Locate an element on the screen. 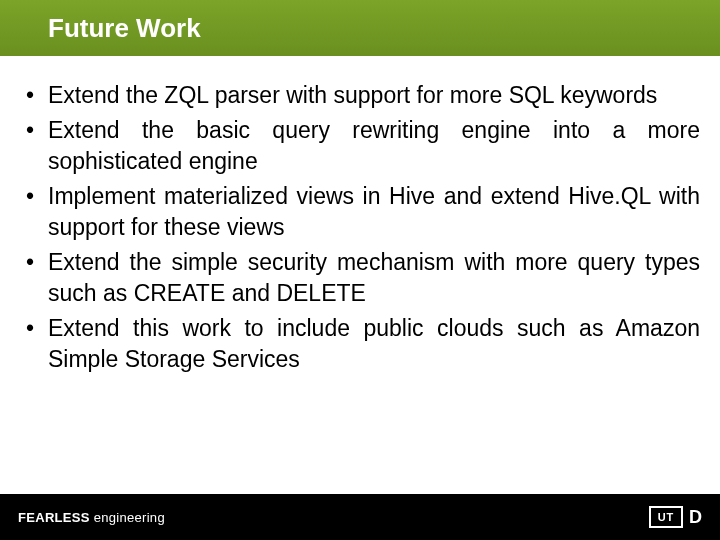 This screenshot has height=540, width=720. list-item: Extend the basic query rewriting engine … is located at coordinates (360, 146).